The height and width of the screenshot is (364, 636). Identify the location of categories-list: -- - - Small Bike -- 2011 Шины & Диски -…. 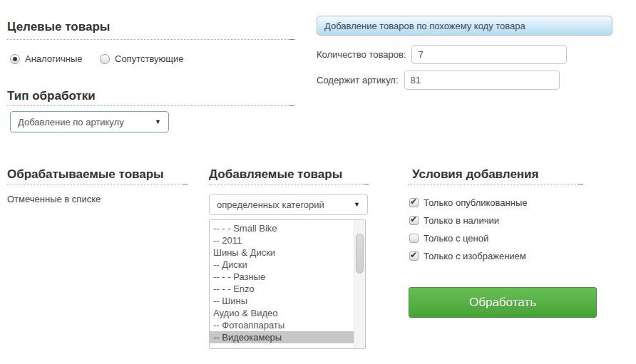
(282, 283).